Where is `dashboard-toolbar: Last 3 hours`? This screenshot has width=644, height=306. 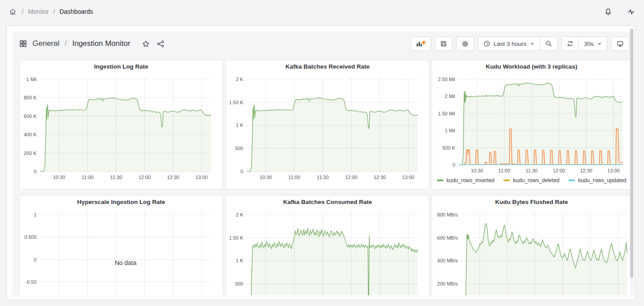 dashboard-toolbar: Last 3 hours is located at coordinates (518, 44).